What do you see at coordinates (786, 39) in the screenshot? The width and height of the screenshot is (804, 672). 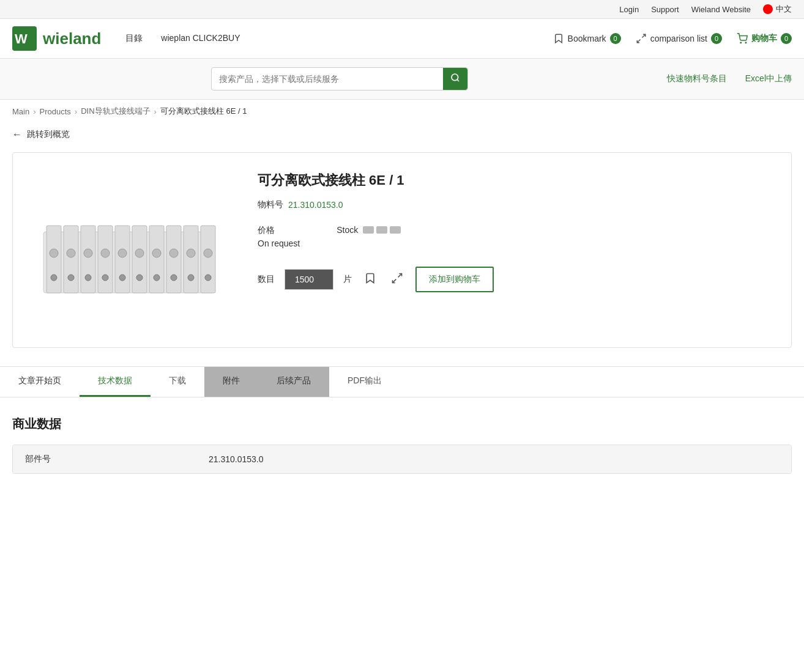 I see `cart-count: 0` at bounding box center [786, 39].